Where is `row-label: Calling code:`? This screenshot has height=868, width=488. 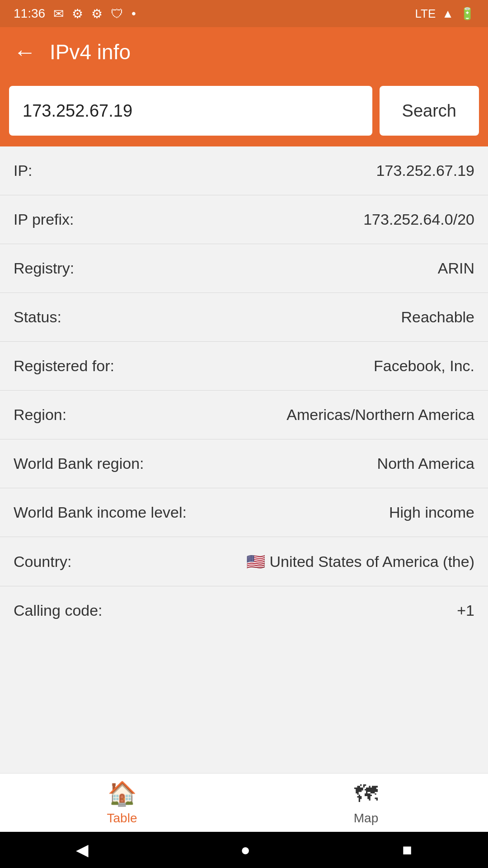
row-label: Calling code: is located at coordinates (58, 610).